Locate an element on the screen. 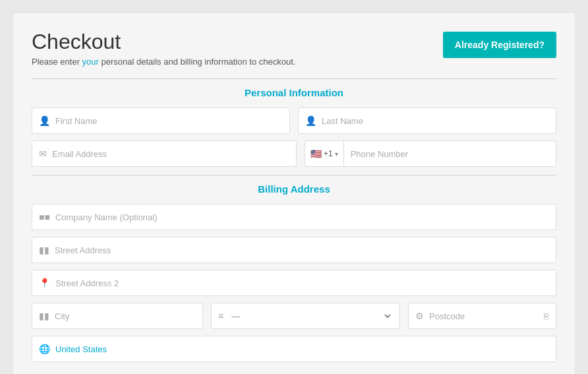 Image resolution: width=588 pixels, height=374 pixels. postcode-input is located at coordinates (485, 317).